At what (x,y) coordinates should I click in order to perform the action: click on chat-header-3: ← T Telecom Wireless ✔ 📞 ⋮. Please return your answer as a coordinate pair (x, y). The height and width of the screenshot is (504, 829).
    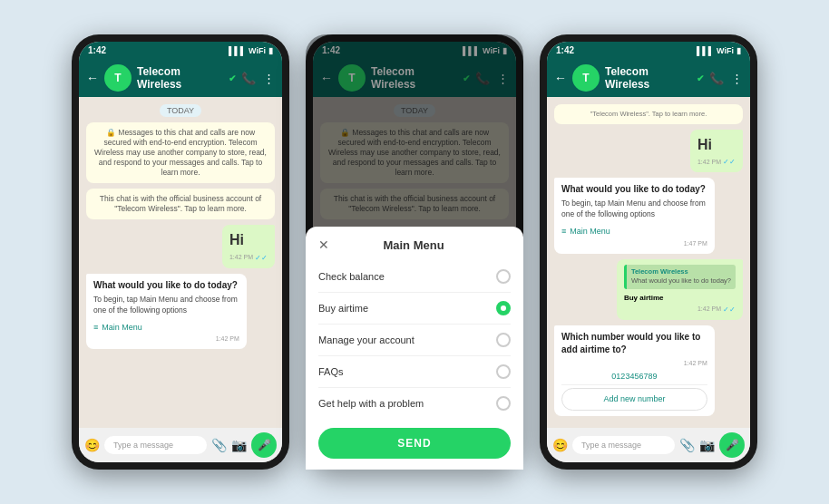
    Looking at the image, I should click on (649, 78).